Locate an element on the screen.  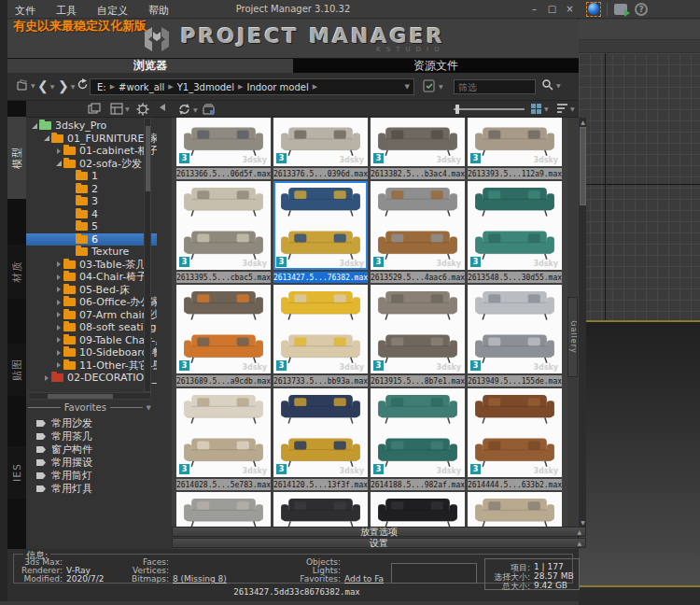
grid-vertical-scrollbar: ▲ ▼ is located at coordinates (582, 322).